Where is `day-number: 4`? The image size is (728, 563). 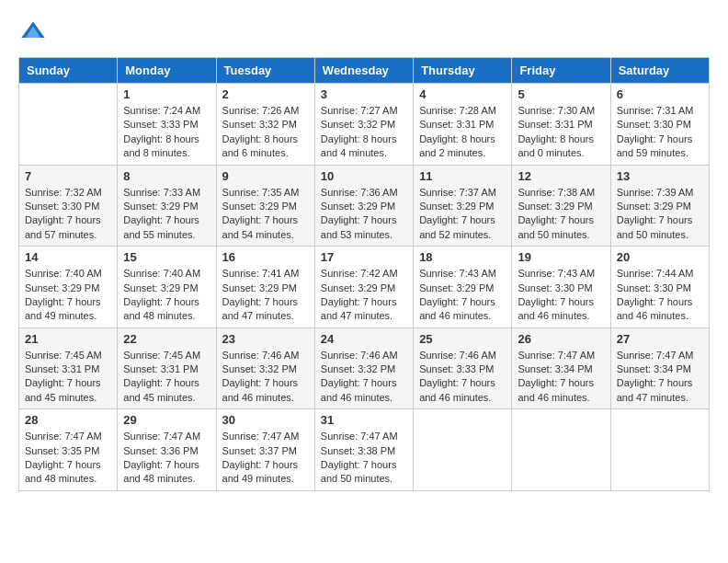 day-number: 4 is located at coordinates (462, 94).